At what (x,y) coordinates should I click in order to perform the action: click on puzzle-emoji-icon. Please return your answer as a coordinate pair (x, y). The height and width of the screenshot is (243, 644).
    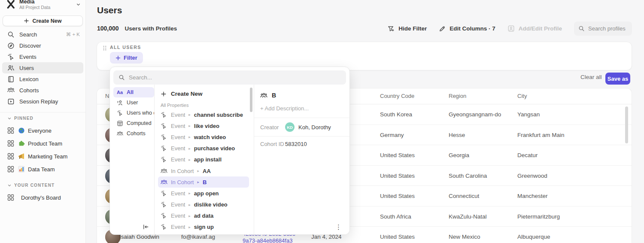
    Looking at the image, I should click on (21, 143).